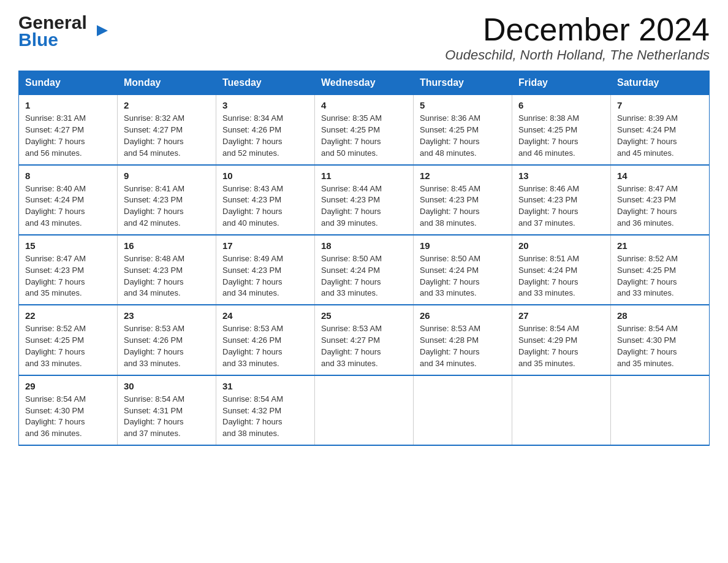 This screenshot has height=563, width=728. I want to click on calendar-cell: 28Sunrise: 8:54 AMSunset: 4:30 PMDayligh…, so click(661, 340).